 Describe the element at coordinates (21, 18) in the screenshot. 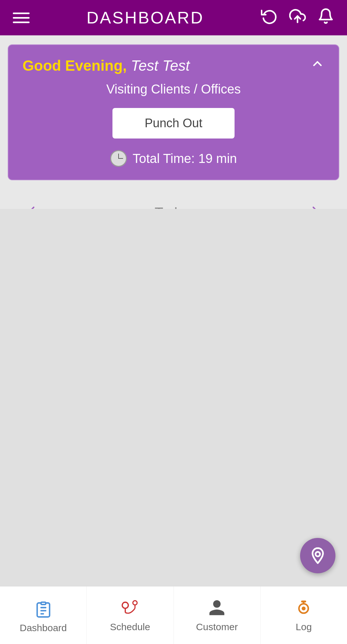

I see `hamburger-icon` at that location.